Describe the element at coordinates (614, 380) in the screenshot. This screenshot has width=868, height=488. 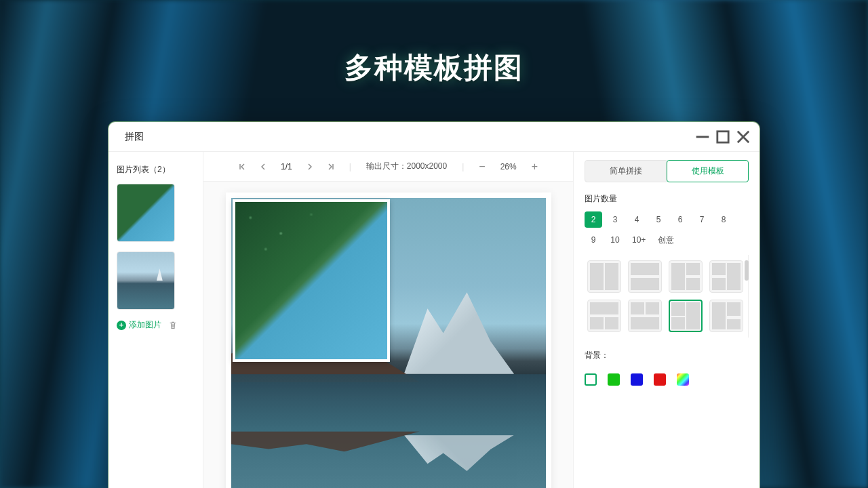
I see `bg-color-green` at that location.